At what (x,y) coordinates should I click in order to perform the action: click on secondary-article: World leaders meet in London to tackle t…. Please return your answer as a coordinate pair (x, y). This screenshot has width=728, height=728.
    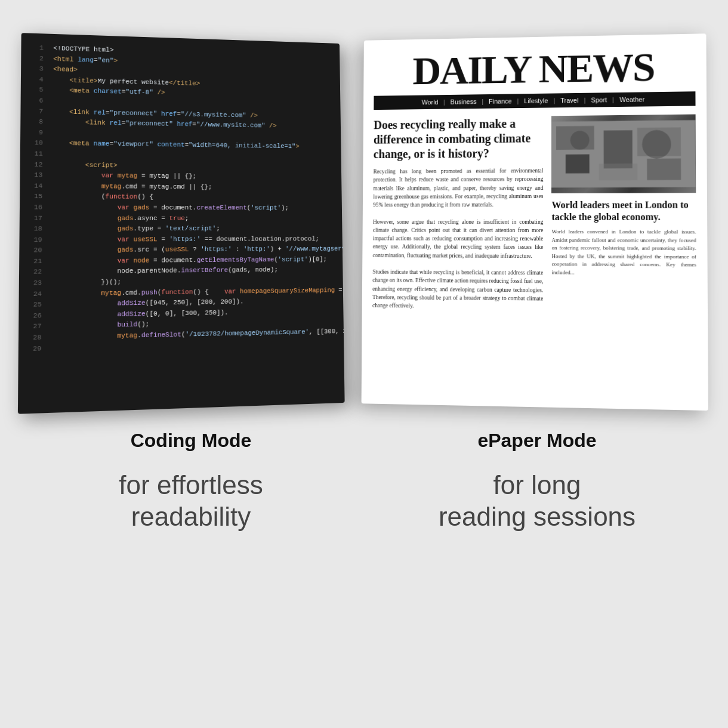
    Looking at the image, I should click on (624, 214).